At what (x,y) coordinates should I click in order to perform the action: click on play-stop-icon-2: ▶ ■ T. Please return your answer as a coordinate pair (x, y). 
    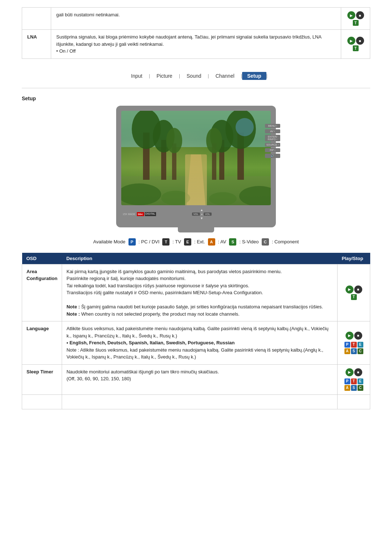
    Looking at the image, I should click on (356, 44).